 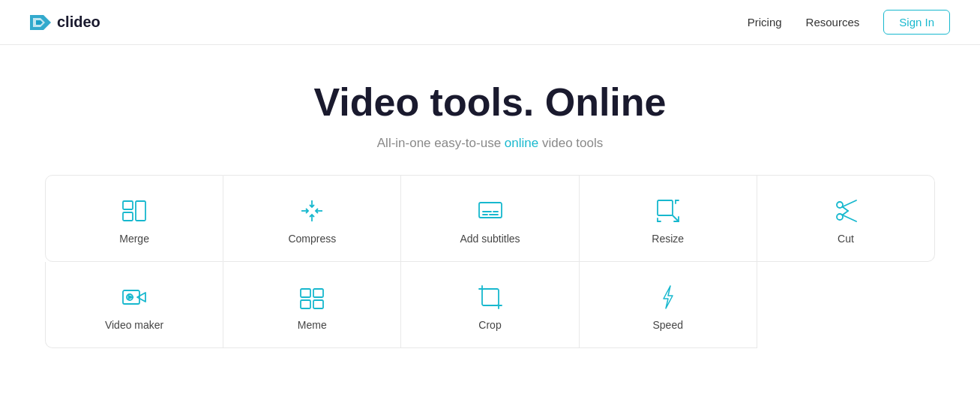 What do you see at coordinates (490, 23) in the screenshot?
I see `header: clideo Pricing Resources Sign In` at bounding box center [490, 23].